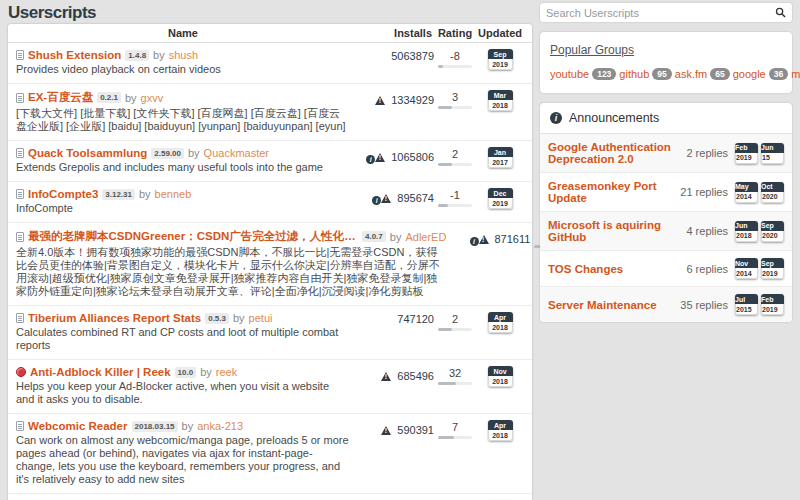 This screenshot has width=800, height=500. What do you see at coordinates (750, 74) in the screenshot?
I see `group-tag-link: google` at bounding box center [750, 74].